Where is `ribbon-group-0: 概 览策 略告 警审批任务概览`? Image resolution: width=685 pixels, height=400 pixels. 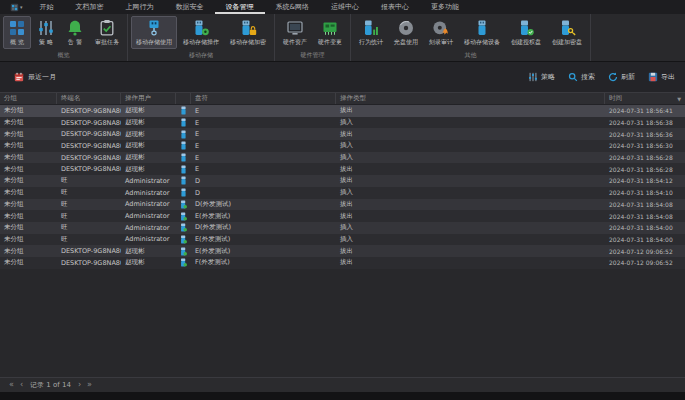
ribbon-group-0: 概 览策 略告 警审批任务概览 is located at coordinates (64, 38).